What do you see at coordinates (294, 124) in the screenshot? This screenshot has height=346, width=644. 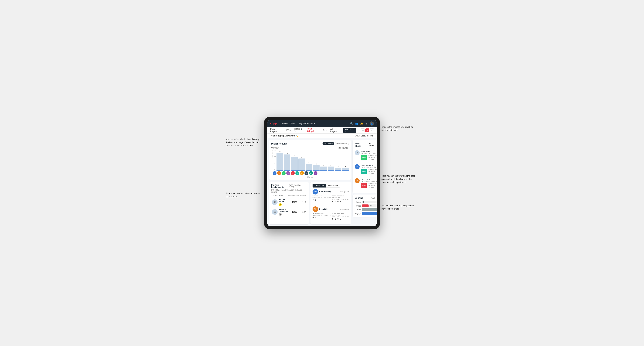 I see `nav-teams: Teams` at bounding box center [294, 124].